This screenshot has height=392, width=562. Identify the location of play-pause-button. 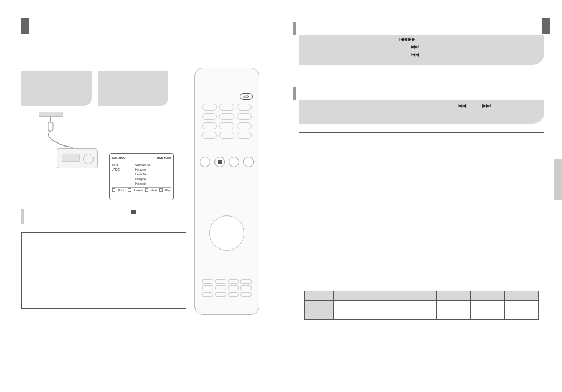
(234, 162).